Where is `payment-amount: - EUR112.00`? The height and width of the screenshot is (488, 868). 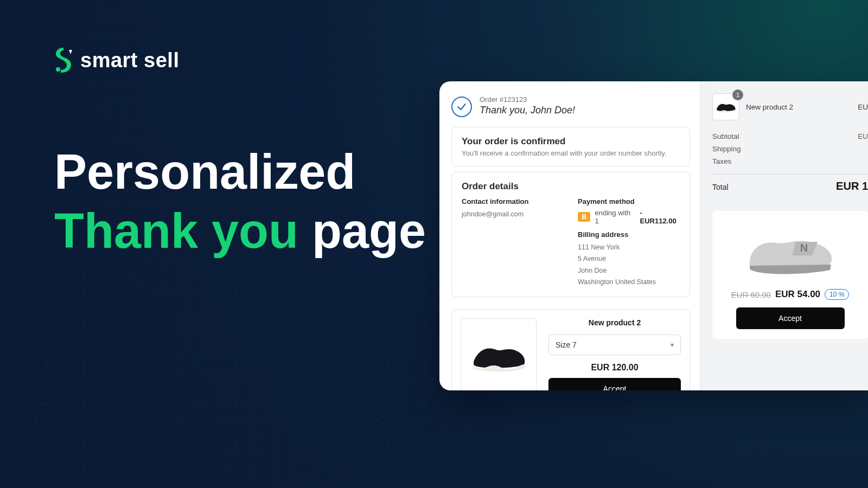 payment-amount: - EUR112.00 is located at coordinates (660, 217).